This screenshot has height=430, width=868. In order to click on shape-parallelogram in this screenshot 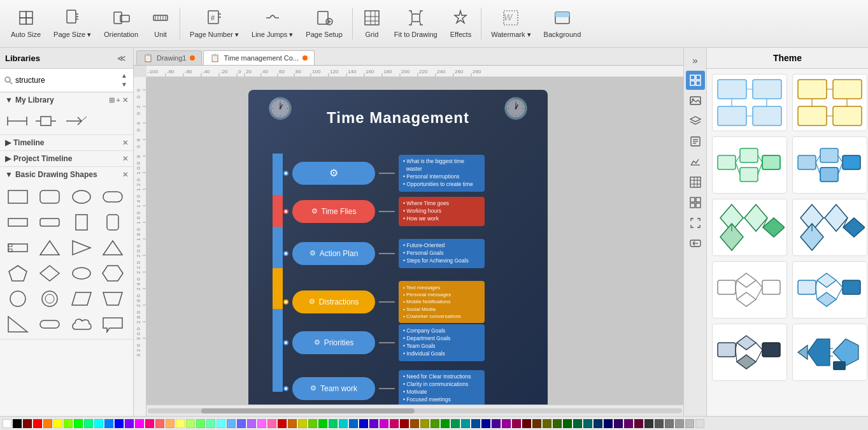, I will do `click(82, 299)`.